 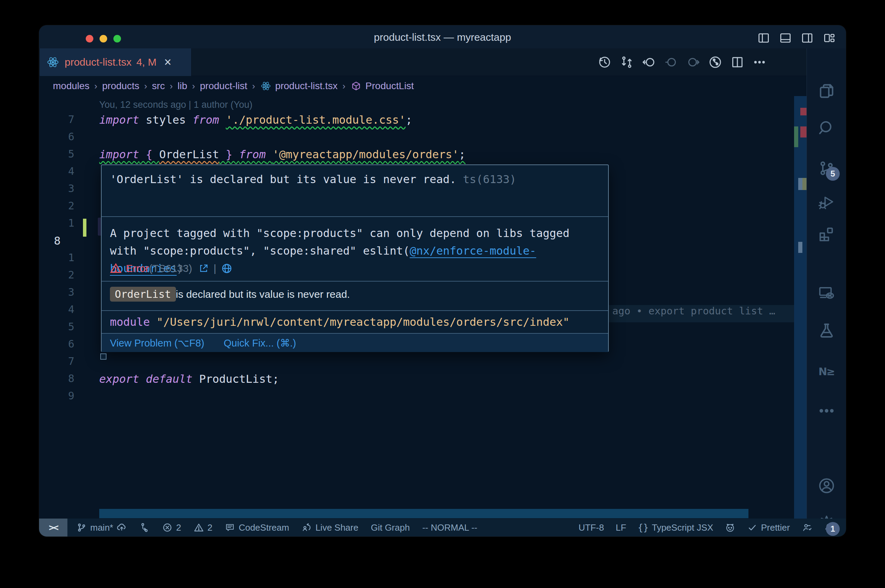 I want to click on tab-close-icon: ×, so click(x=168, y=62).